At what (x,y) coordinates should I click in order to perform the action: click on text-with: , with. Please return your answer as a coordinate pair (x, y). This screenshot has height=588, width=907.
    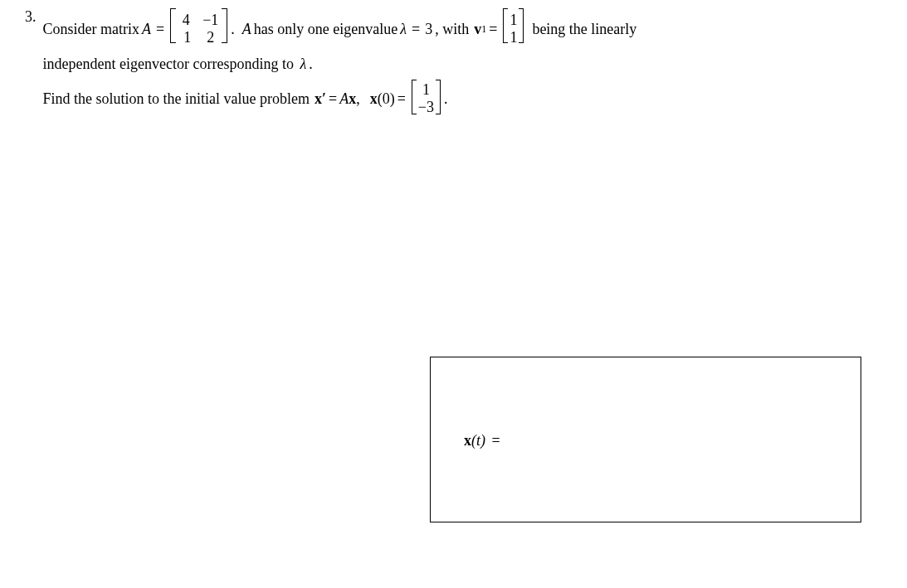
    Looking at the image, I should click on (451, 30).